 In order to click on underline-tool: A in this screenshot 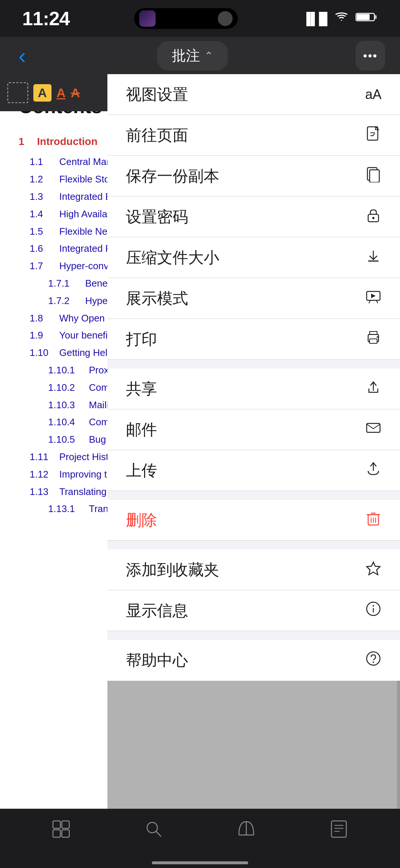, I will do `click(61, 93)`.